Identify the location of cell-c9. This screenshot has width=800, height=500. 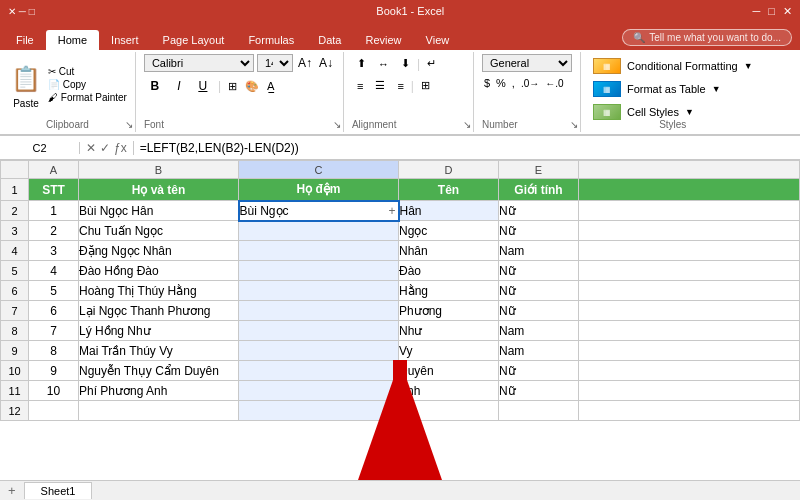
(319, 351).